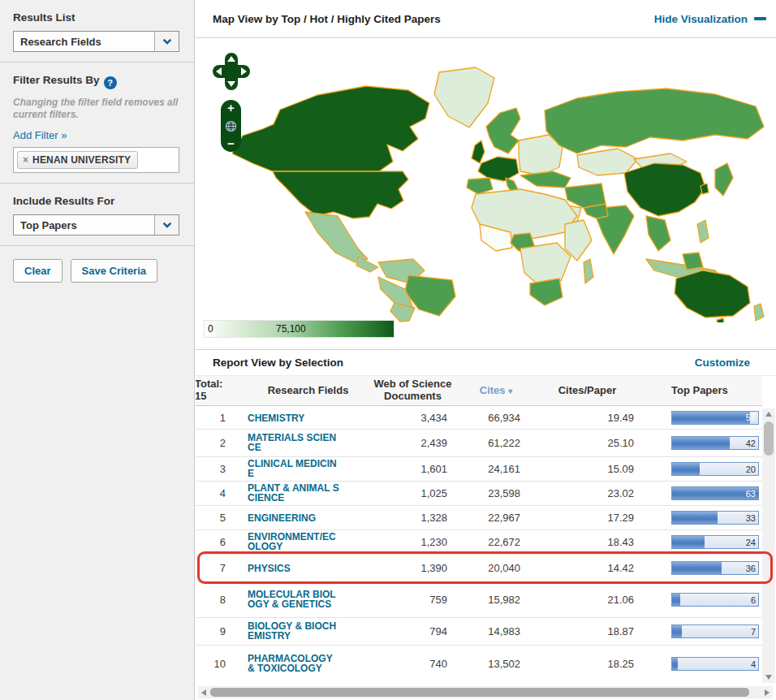  Describe the element at coordinates (96, 225) in the screenshot. I see `include-results-dropdown: Top Papers` at that location.